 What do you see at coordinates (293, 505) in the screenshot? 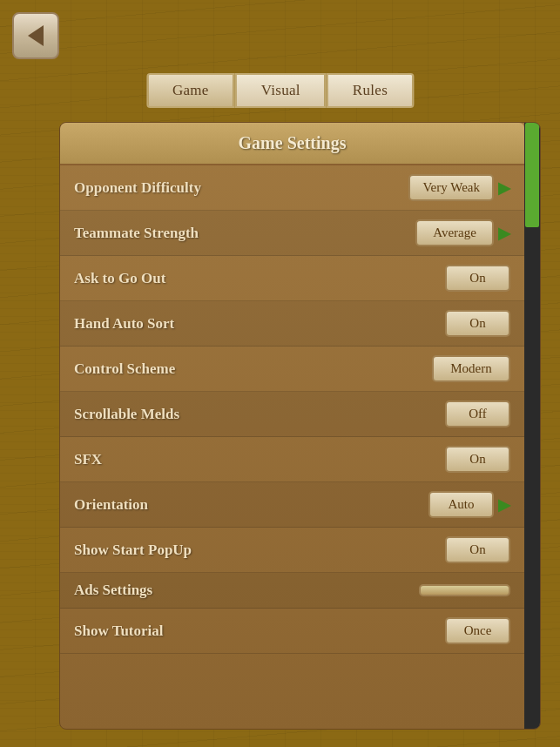
I see `setting-row-orientation: Orientation Auto ▶` at bounding box center [293, 505].